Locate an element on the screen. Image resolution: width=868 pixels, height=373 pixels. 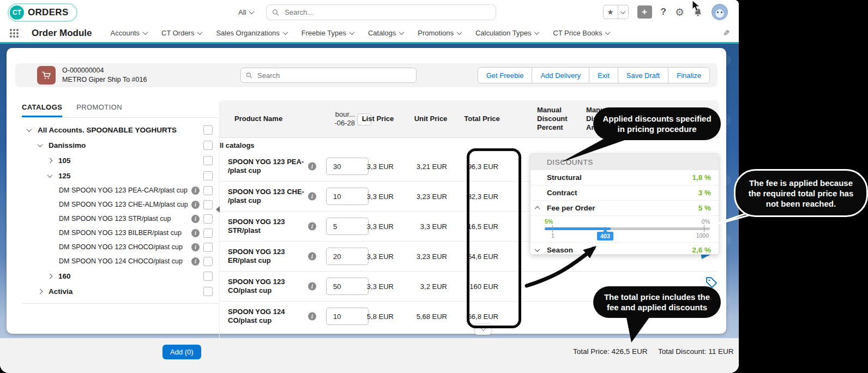
global-search-input is located at coordinates (387, 12).